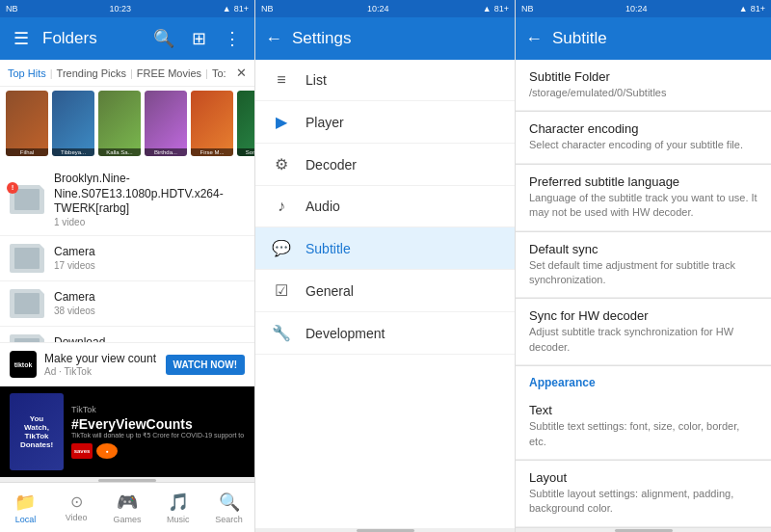 The width and height of the screenshot is (771, 532). Describe the element at coordinates (281, 206) in the screenshot. I see `audio-icon: ♪` at that location.